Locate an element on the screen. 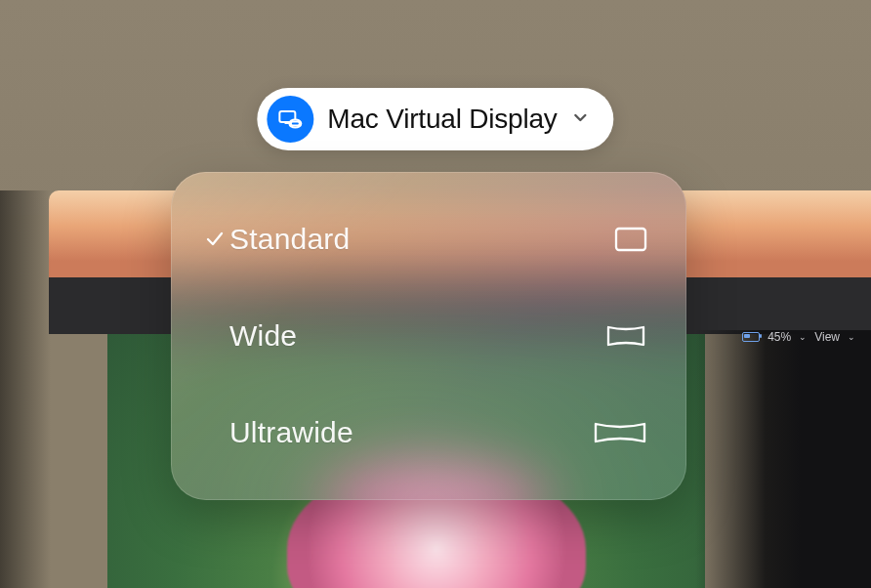 This screenshot has height=588, width=871. aspect-ultrawide-icon is located at coordinates (618, 433).